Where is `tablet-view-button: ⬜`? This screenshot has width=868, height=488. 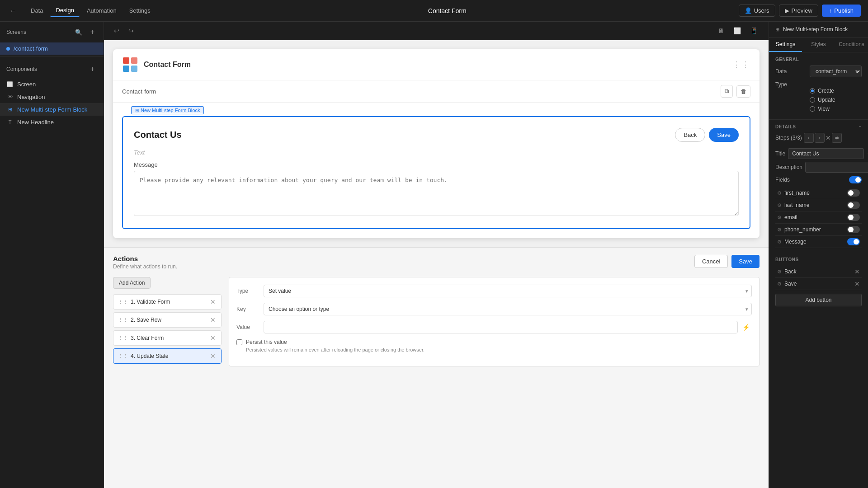 tablet-view-button: ⬜ is located at coordinates (737, 31).